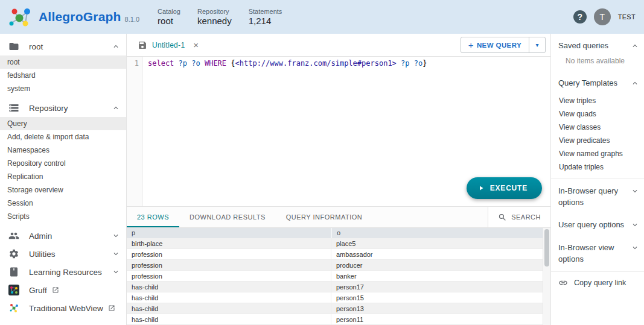  What do you see at coordinates (598, 167) in the screenshot?
I see `template-update-triples: Update triples` at bounding box center [598, 167].